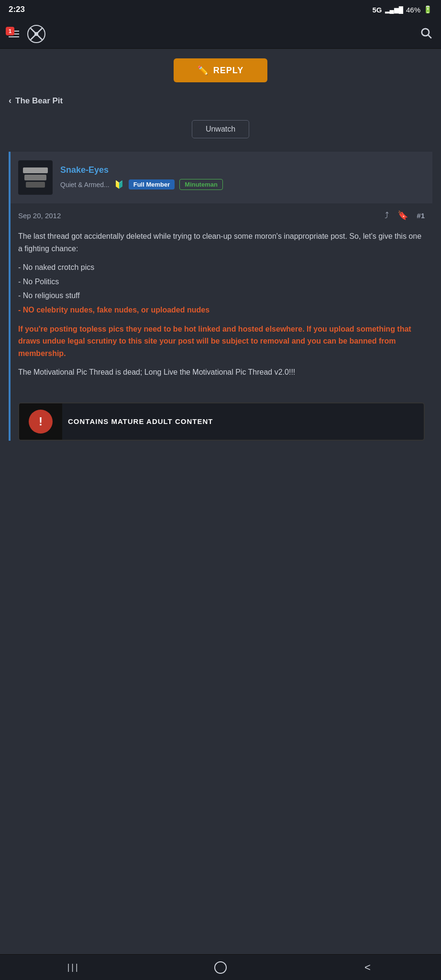  I want to click on post-meta-row: Sep 20, 2012 ⤴ 🔖 #1, so click(221, 214).